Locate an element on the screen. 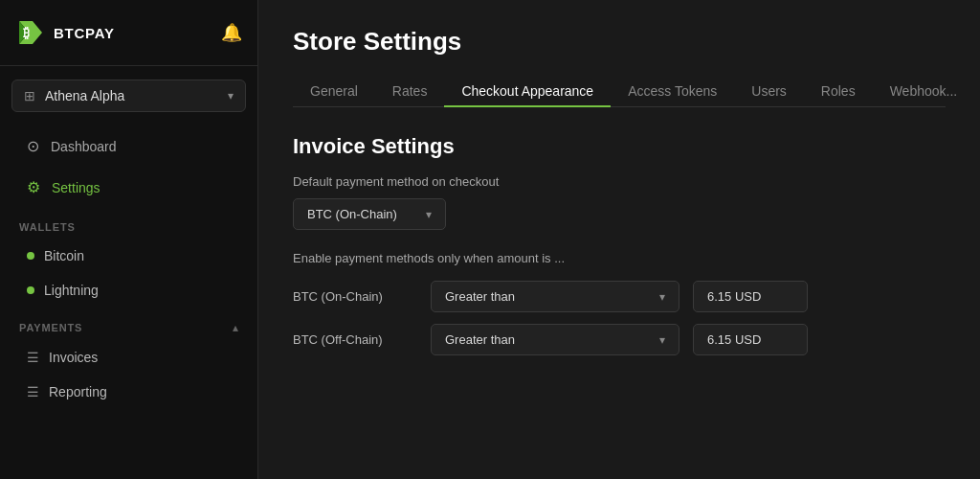  page-title: Store Settings is located at coordinates (619, 42).